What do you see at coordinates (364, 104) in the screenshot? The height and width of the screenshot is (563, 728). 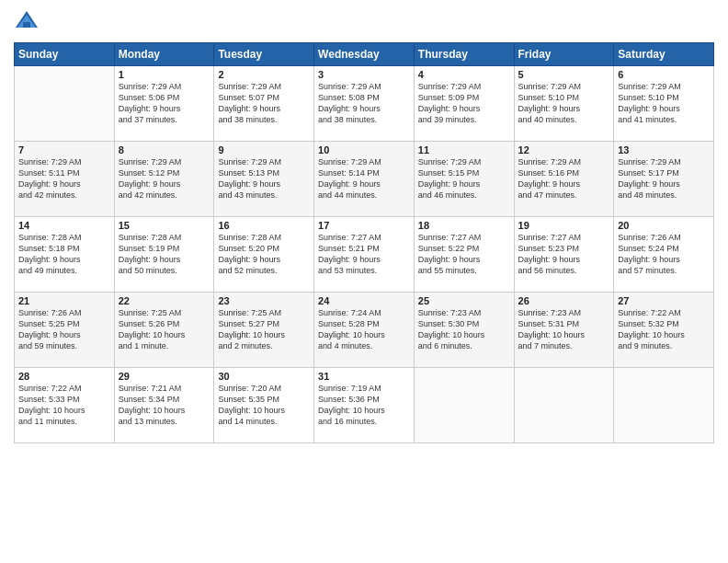 I see `week-row-1: 1Sunrise: 7:29 AM Sunset: 5:06 PM Daylig…` at bounding box center [364, 104].